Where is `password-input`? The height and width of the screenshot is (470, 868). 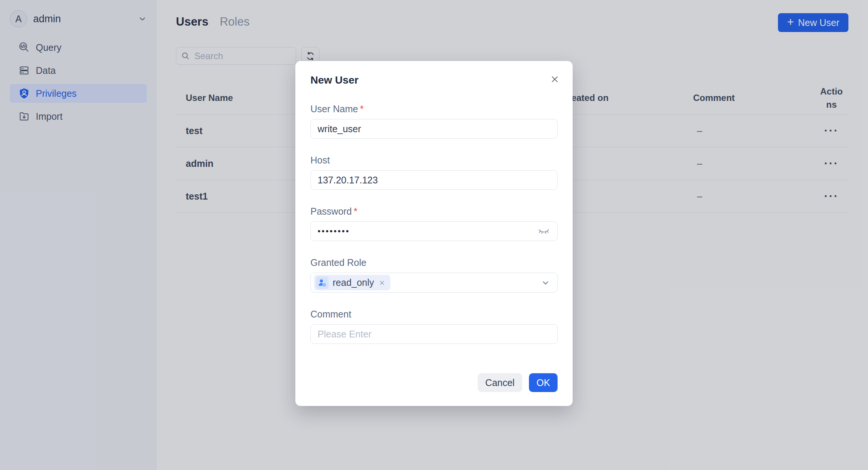
password-input is located at coordinates (434, 231).